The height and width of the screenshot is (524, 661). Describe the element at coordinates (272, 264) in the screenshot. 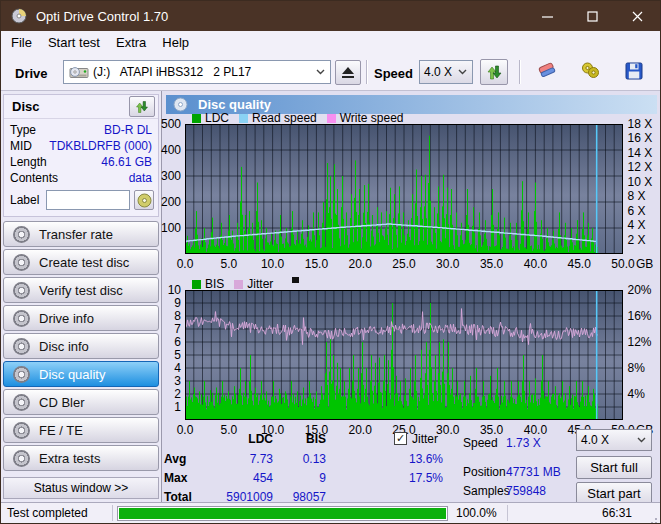

I see `x-axis-tick: 10.0` at that location.